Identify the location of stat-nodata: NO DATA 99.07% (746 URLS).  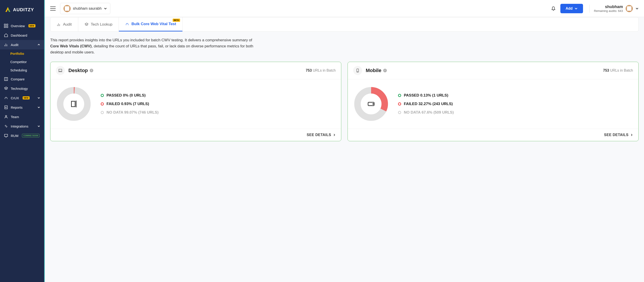
(218, 113).